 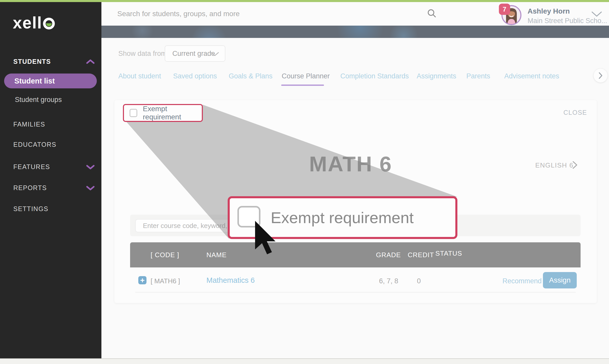 I want to click on col-code: [ CODE ], so click(x=165, y=255).